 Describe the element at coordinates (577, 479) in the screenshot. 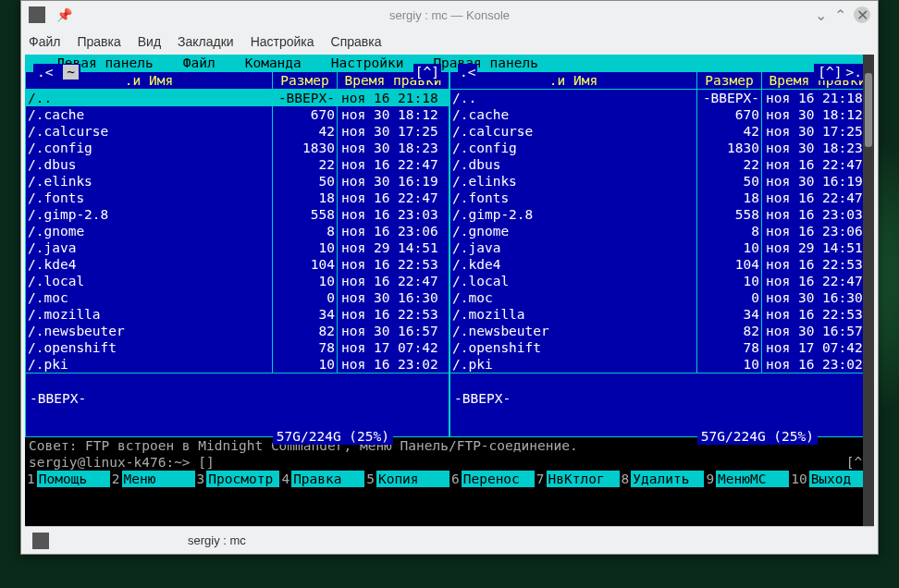

I see `fkey-7: 7НвКтлог` at that location.